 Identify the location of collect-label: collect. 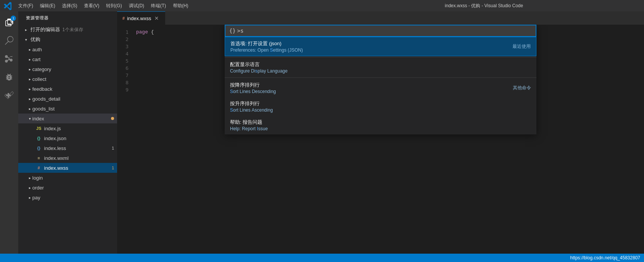
(40, 79).